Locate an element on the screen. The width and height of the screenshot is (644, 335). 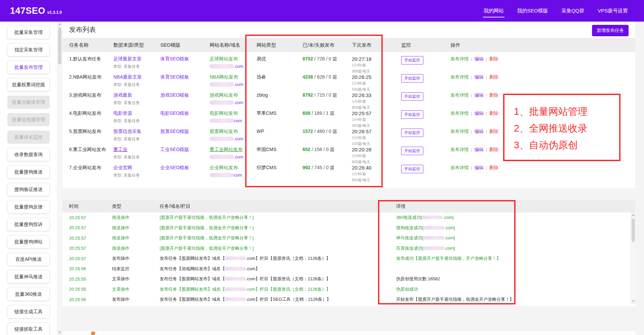
sidebar-item: 批量采集管理 is located at coordinates (29, 32).